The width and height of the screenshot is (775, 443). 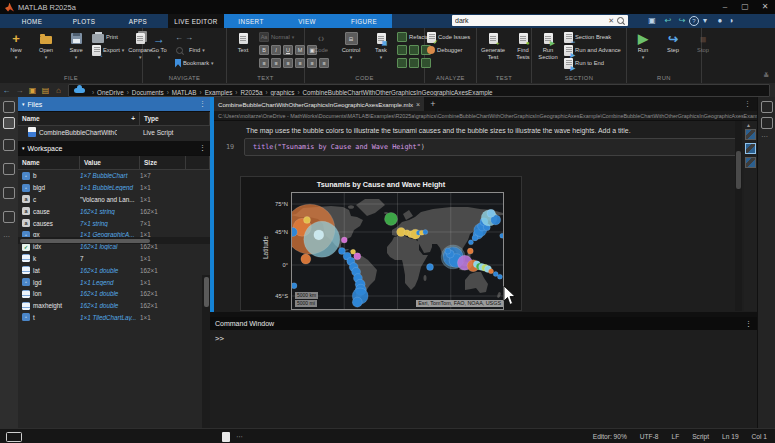 What do you see at coordinates (219, 92) in the screenshot?
I see `breadcrumb-item: Examples` at bounding box center [219, 92].